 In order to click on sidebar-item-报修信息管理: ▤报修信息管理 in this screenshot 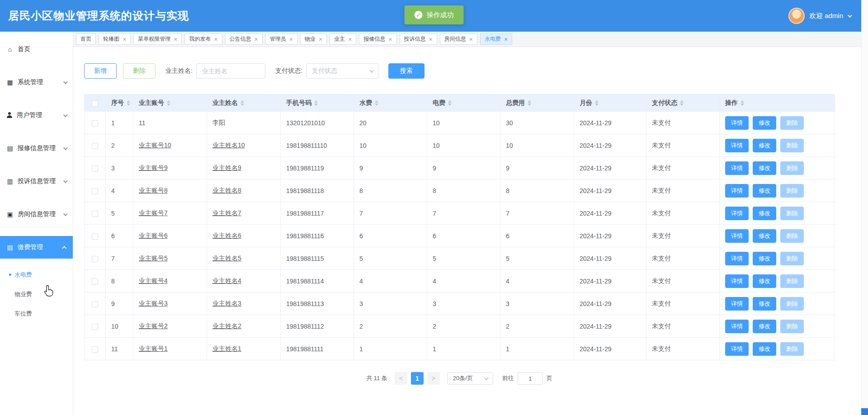, I will do `click(36, 148)`.